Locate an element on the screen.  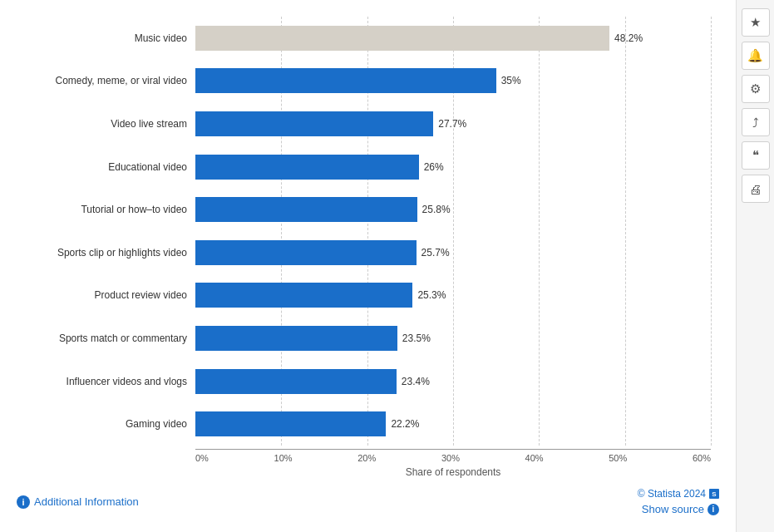
x-tick: 60% is located at coordinates (702, 458).